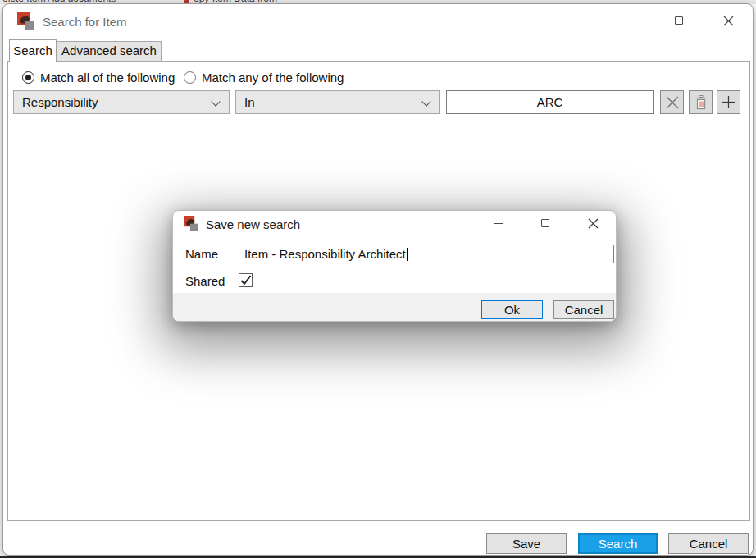 The height and width of the screenshot is (558, 756). I want to click on ok-button: Ok, so click(512, 310).